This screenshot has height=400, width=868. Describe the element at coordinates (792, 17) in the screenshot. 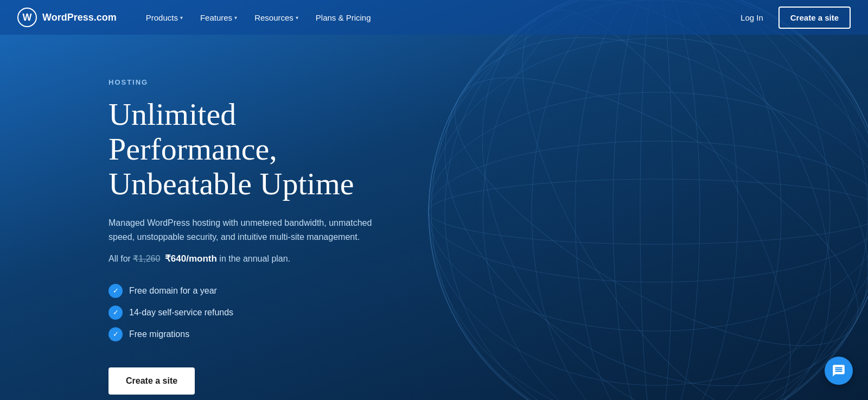

I see `nav-right: Log In Create a site` at that location.